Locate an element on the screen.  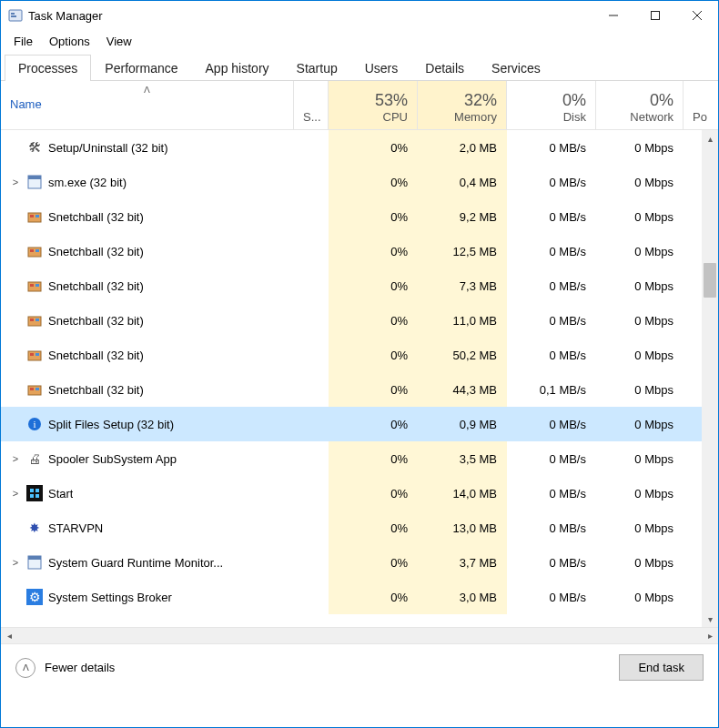
star-icon: ✸ is located at coordinates (35, 528).